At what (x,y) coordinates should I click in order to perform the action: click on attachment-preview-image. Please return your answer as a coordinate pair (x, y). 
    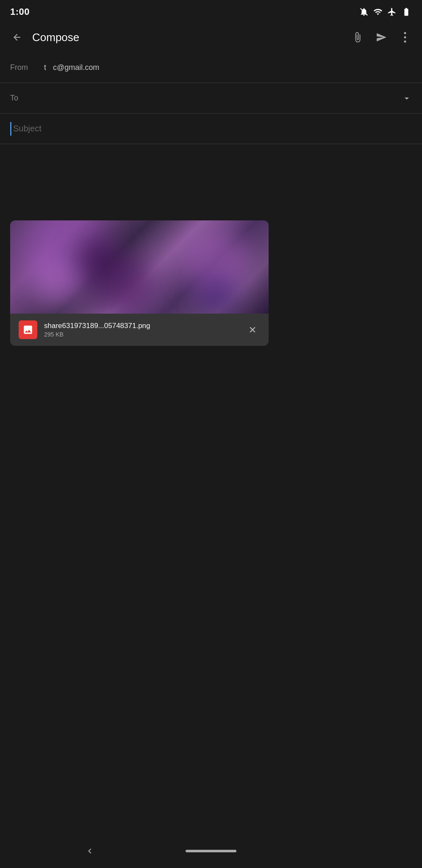
    Looking at the image, I should click on (139, 267).